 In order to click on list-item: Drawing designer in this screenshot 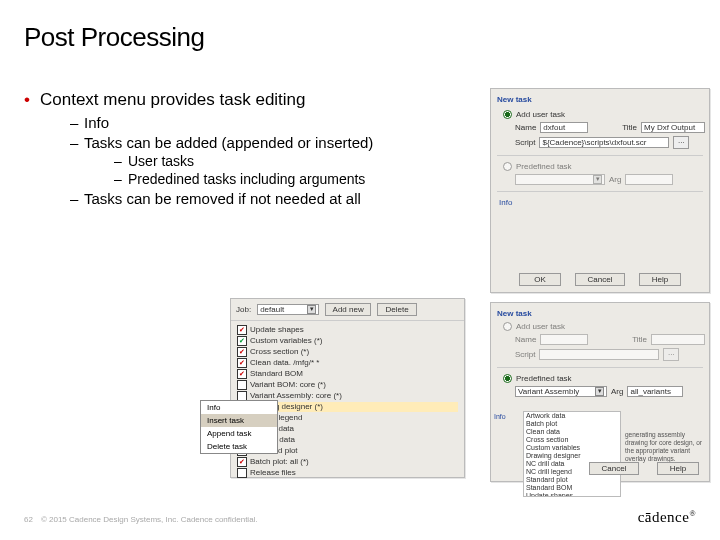, I will do `click(572, 456)`.